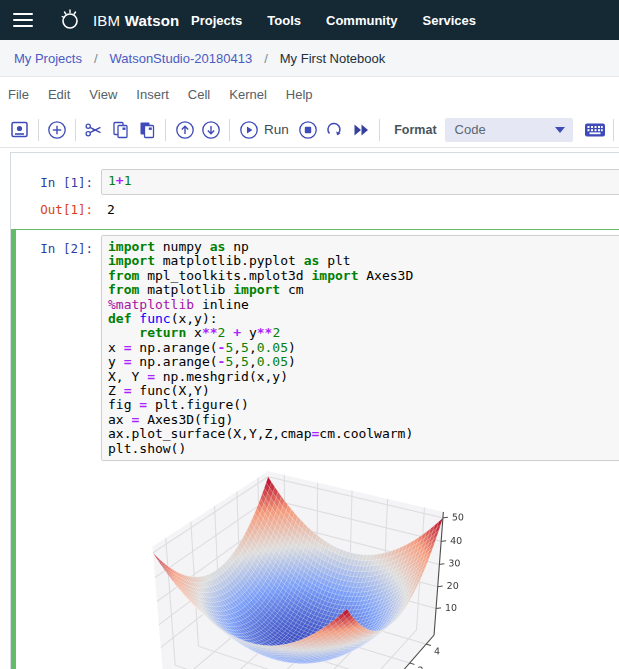 This screenshot has width=619, height=669. I want to click on breadcrumb: My Projects/WatsonStudio-20180413/My Fir…, so click(310, 58).